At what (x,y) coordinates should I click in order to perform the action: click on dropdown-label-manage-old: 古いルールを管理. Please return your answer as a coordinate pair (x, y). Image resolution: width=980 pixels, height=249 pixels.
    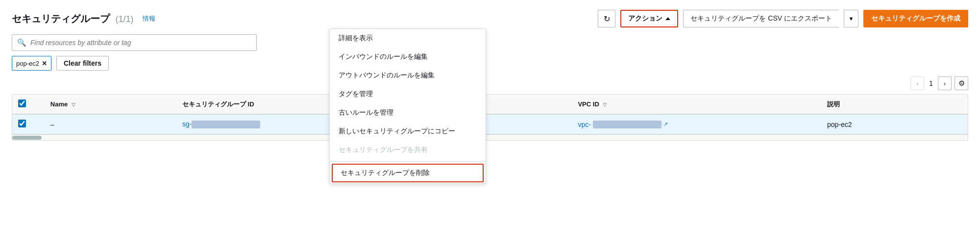
    Looking at the image, I should click on (366, 112).